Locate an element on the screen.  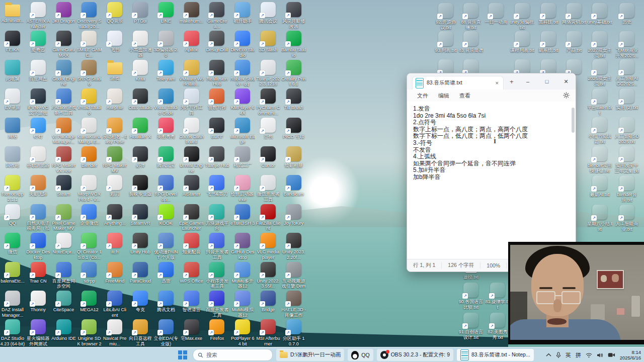
desktop-app-icon: ↗飞书 is located at coordinates (115, 42).